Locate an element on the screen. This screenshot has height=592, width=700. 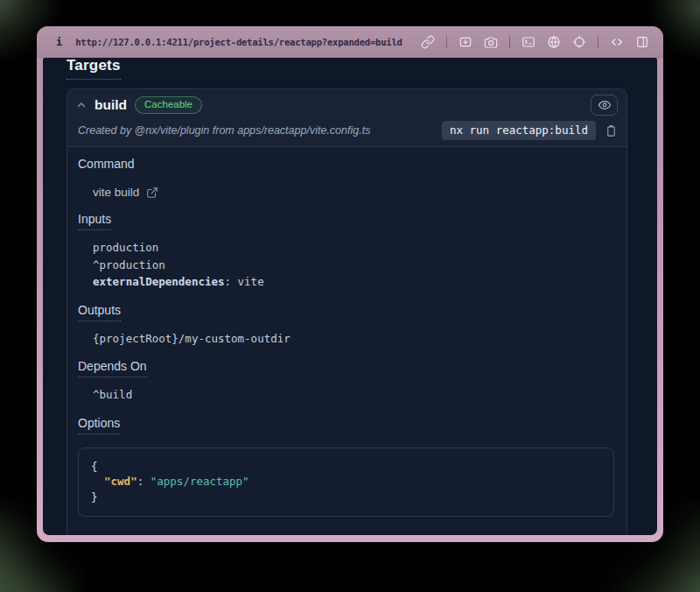
browser-toolbar: i http://127.0.0.1:4211/project-details/… is located at coordinates (350, 42).